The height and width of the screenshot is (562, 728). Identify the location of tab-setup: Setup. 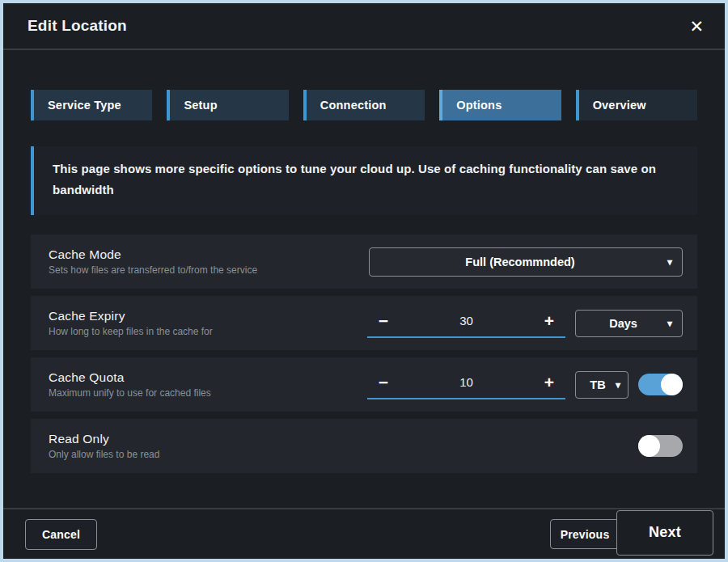
(227, 105).